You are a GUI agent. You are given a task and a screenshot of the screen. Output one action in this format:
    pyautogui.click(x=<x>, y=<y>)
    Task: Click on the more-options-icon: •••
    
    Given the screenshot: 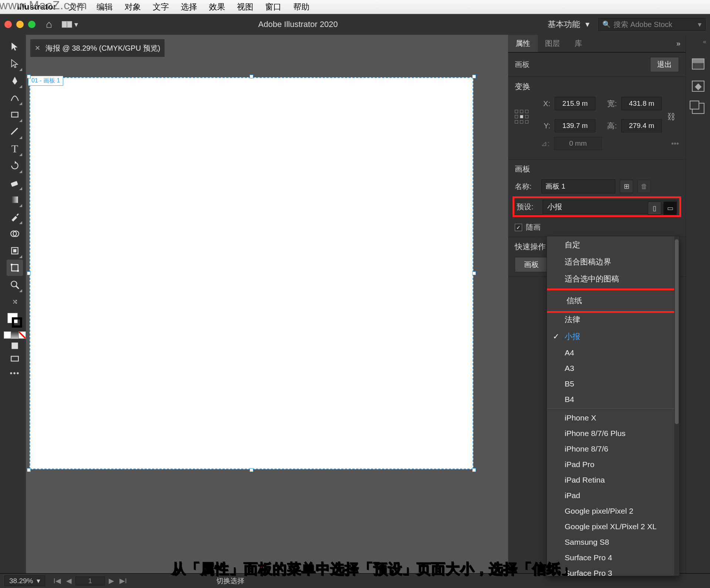 What is the action you would take?
    pyautogui.click(x=675, y=143)
    